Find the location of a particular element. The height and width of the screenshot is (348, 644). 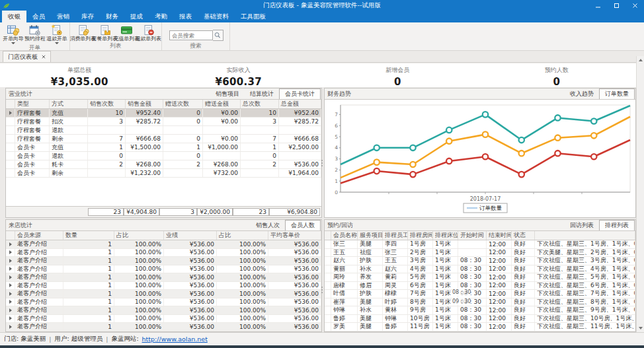

kpi-value: ¥600.37 is located at coordinates (239, 82).